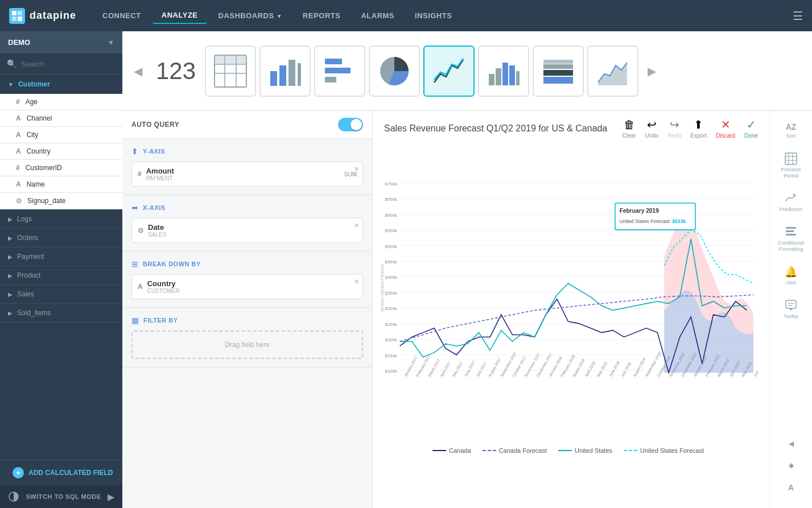 The height and width of the screenshot is (508, 812). What do you see at coordinates (791, 309) in the screenshot?
I see `tooltip-tool-button: Tooltip` at bounding box center [791, 309].